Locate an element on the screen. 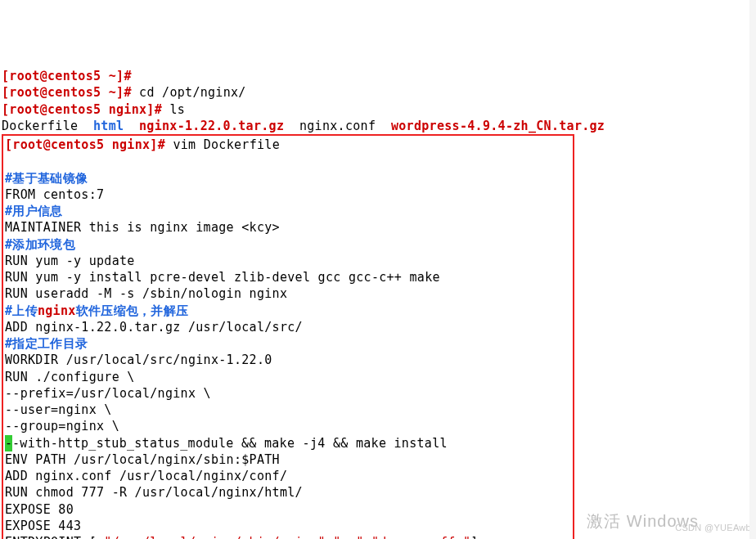 The image size is (756, 539). dockerfile-add-conf: ADD nginx.conf /usr/local/nginx/conf/ is located at coordinates (146, 476).